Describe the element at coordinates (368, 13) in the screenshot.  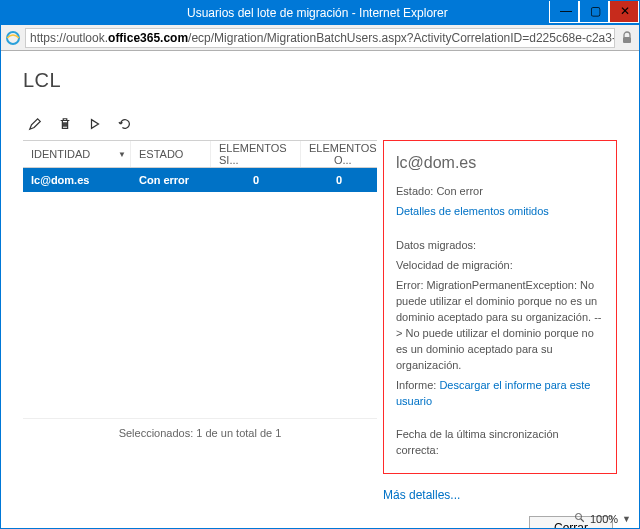
I see `window-title: Usuarios del lote de migración - Interne…` at that location.